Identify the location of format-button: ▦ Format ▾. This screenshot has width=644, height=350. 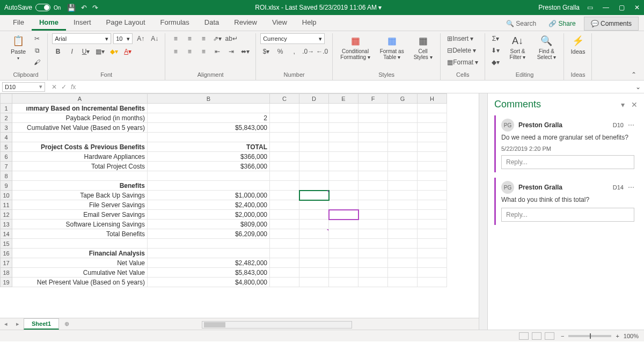
(463, 62).